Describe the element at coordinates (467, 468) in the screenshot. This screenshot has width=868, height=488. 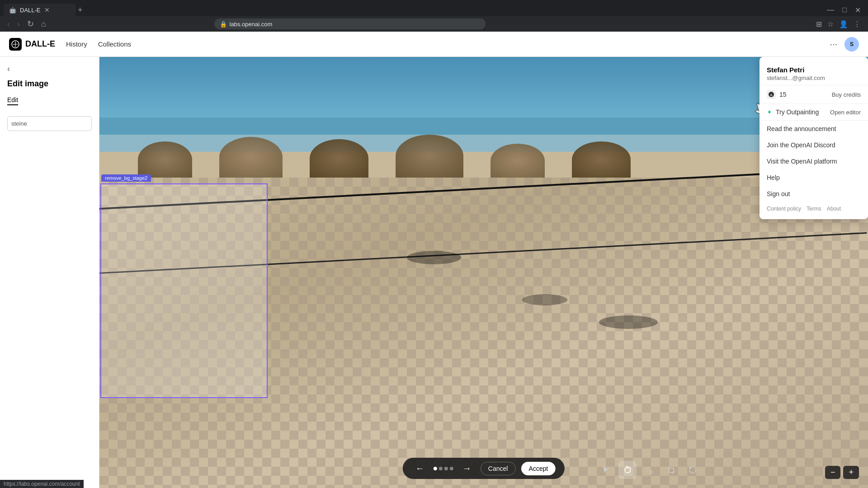
I see `next-button: →` at that location.